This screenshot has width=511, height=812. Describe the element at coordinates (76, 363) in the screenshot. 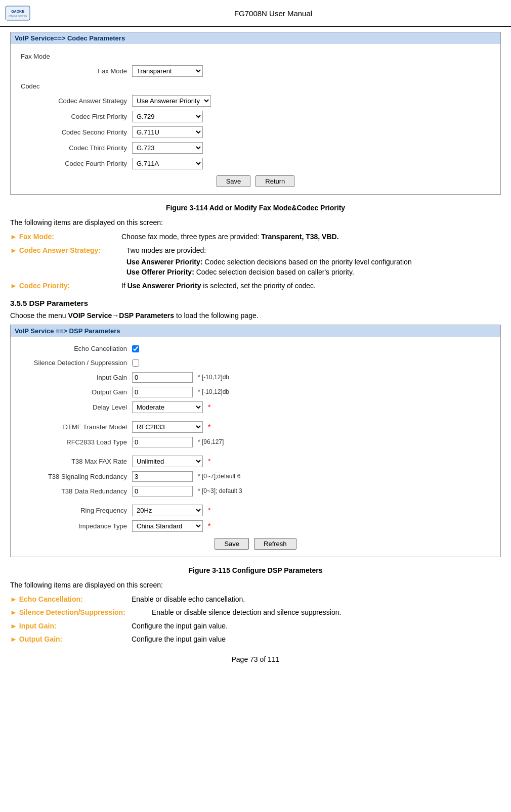

I see `silence-detection-label: Silence Detection / Suppression` at that location.